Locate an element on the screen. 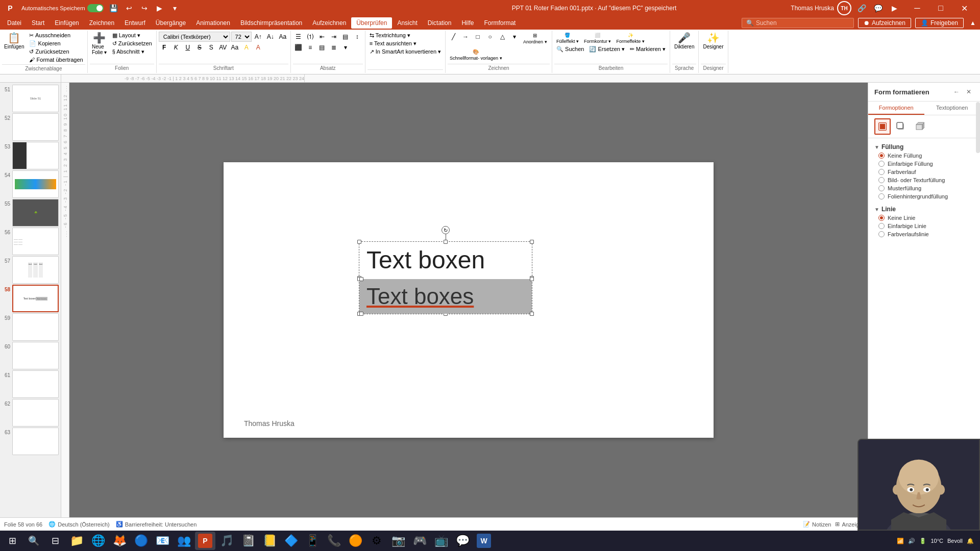 The width and height of the screenshot is (980, 551). option-farbverlauf-linie: Farbverlaufslinie is located at coordinates (924, 234).